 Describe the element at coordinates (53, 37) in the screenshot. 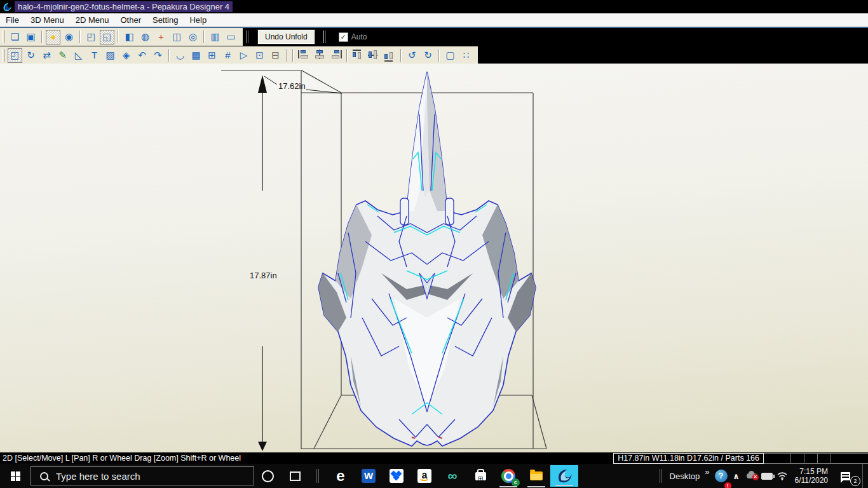

I see `light-render-toggle-icon: ●` at that location.